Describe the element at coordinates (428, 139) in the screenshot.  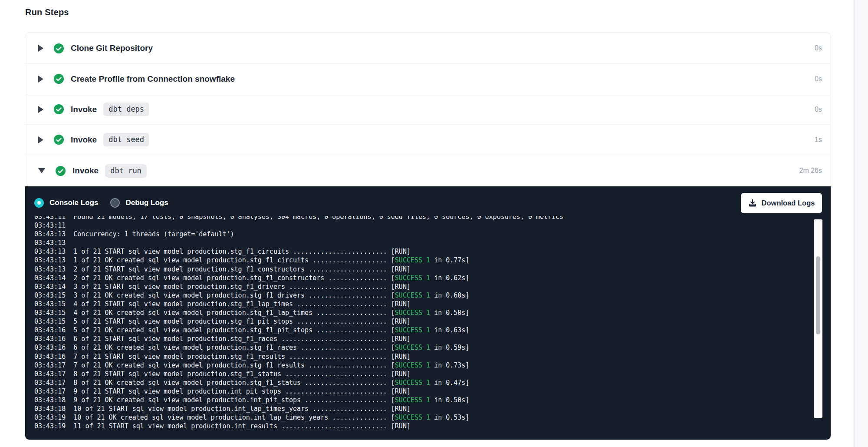
I see `run-step-row: Invoke dbt seed 1s` at that location.